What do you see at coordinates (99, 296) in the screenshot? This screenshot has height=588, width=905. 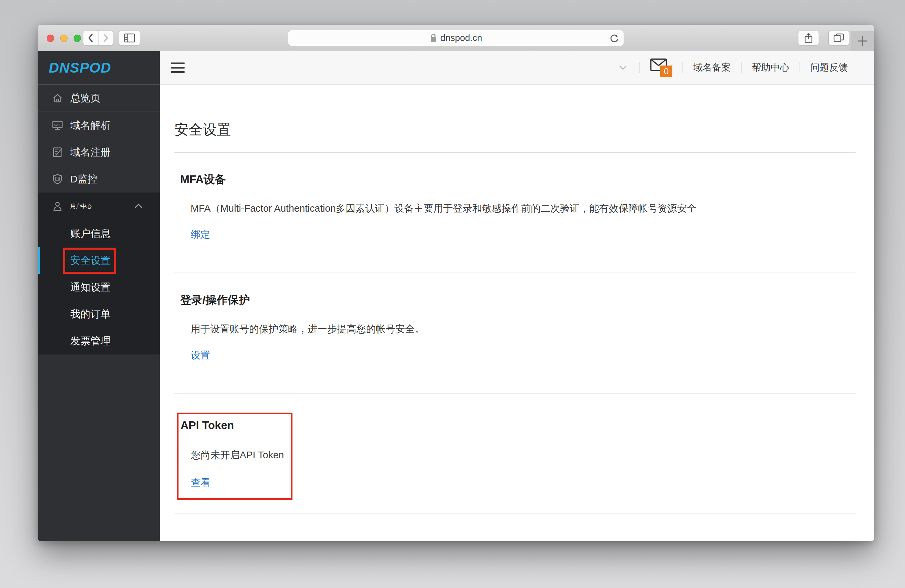 I see `sidebar: DNSPOD 总览页 con` at bounding box center [99, 296].